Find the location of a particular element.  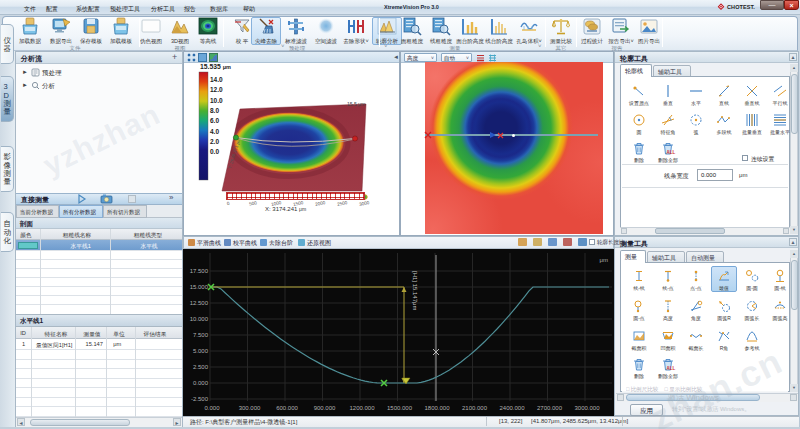

svg-text: 1500.000 is located at coordinates (400, 408).